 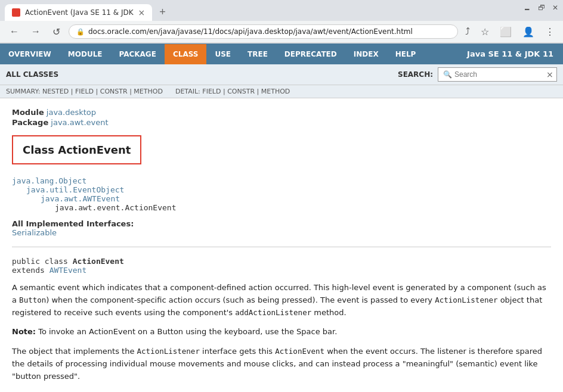 I want to click on close-icon: ✕, so click(x=555, y=8).